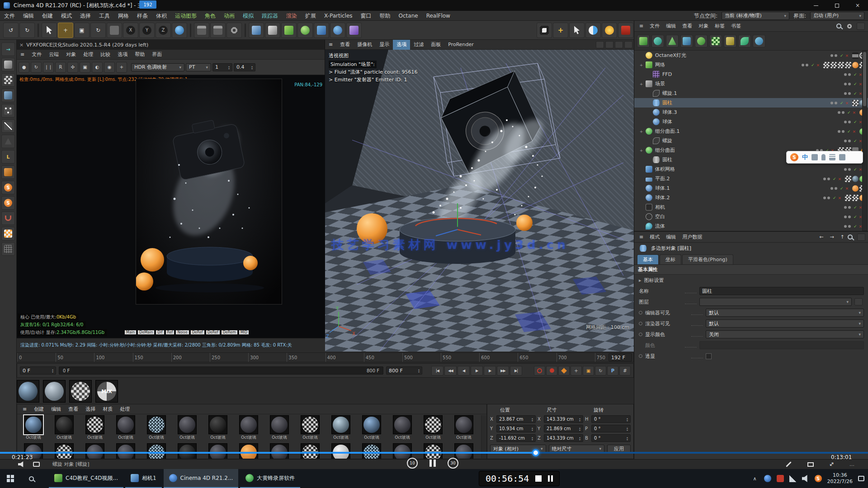 The width and height of the screenshot is (868, 488). Describe the element at coordinates (98, 30) in the screenshot. I see `rotate-tool: ↻` at that location.